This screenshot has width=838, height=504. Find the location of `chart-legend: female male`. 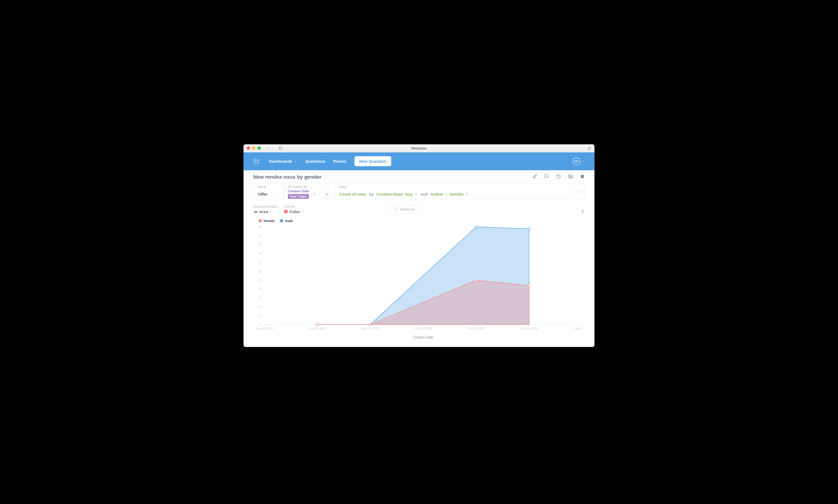

chart-legend: female male is located at coordinates (419, 221).